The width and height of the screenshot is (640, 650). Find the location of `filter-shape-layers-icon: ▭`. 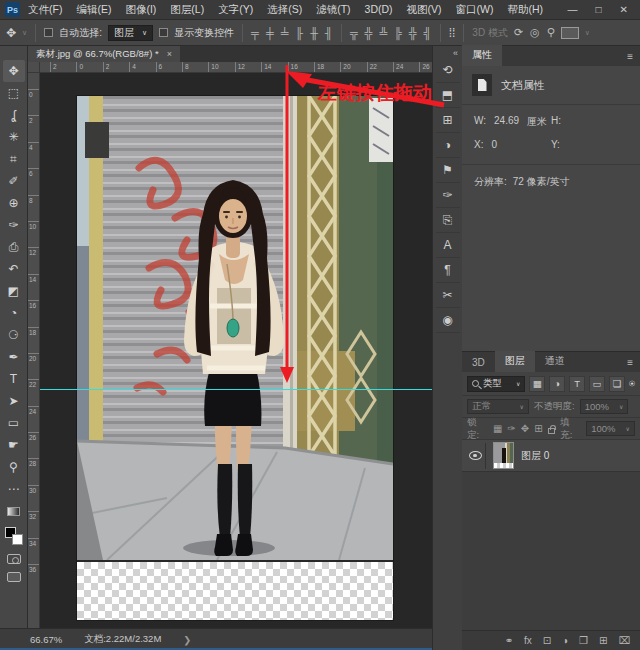

filter-shape-layers-icon: ▭ is located at coordinates (597, 384).